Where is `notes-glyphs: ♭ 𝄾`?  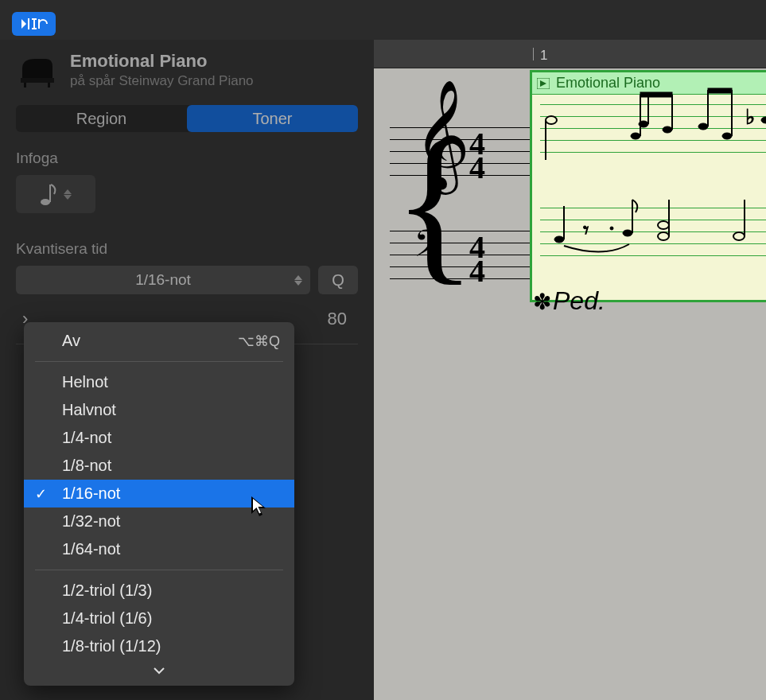 notes-glyphs: ♭ 𝄾 is located at coordinates (653, 176).